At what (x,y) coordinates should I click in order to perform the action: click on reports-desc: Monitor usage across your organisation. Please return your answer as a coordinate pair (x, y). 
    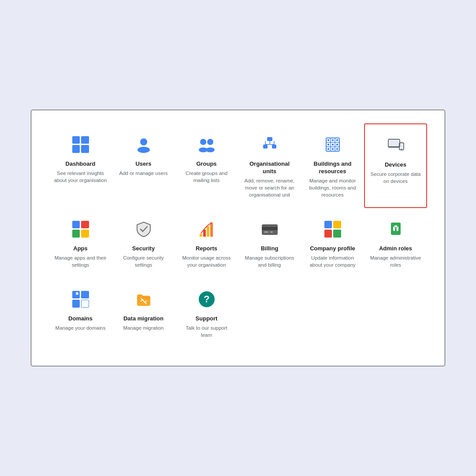
    Looking at the image, I should click on (206, 261).